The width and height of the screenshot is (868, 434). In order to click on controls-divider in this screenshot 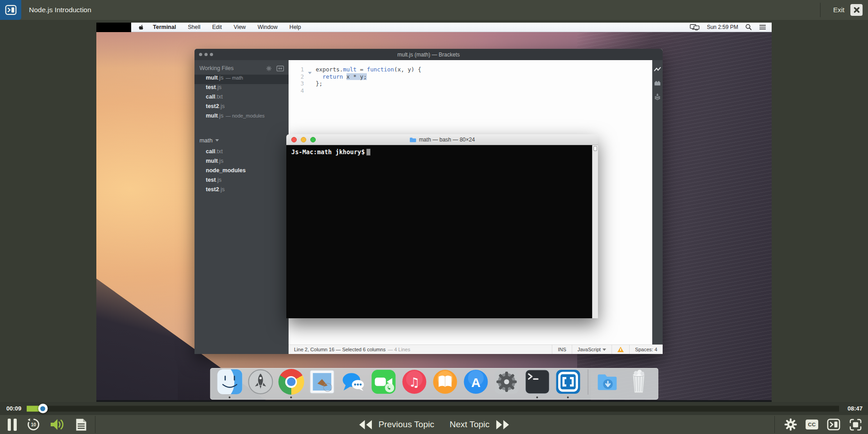, I will do `click(95, 425)`.